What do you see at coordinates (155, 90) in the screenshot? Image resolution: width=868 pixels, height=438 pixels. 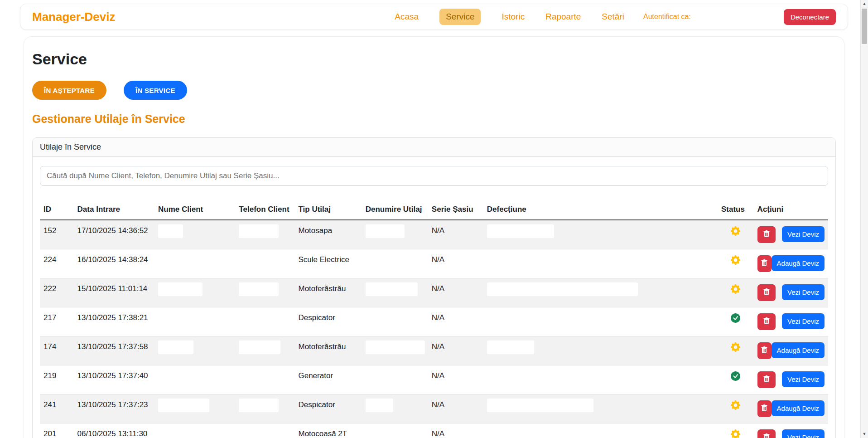 I see `filter-in-service-button: ÎN SERVICE` at bounding box center [155, 90].